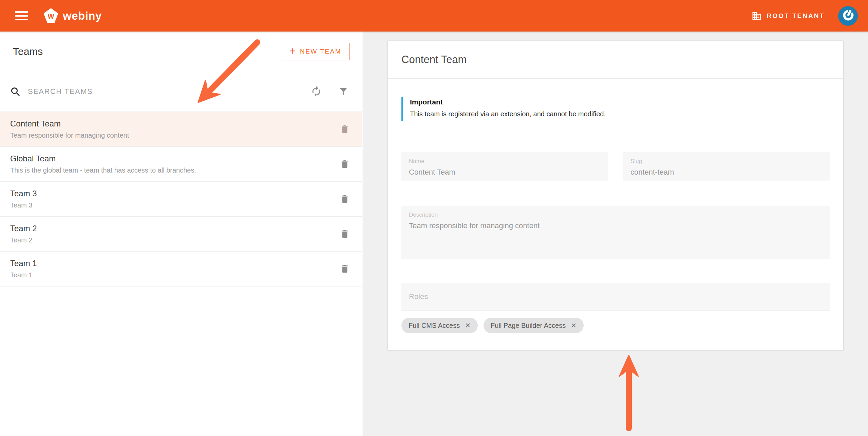  What do you see at coordinates (171, 229) in the screenshot?
I see `team-name: Team 2` at bounding box center [171, 229].